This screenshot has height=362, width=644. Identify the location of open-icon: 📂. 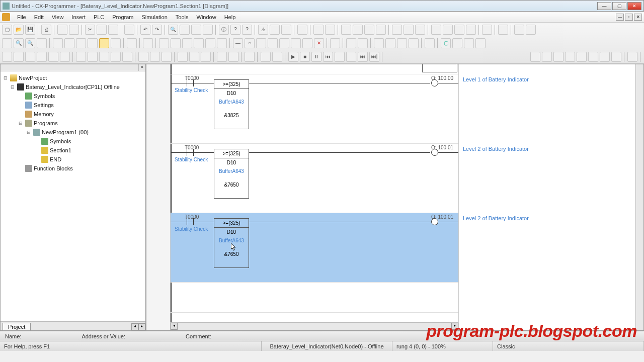
(19, 30).